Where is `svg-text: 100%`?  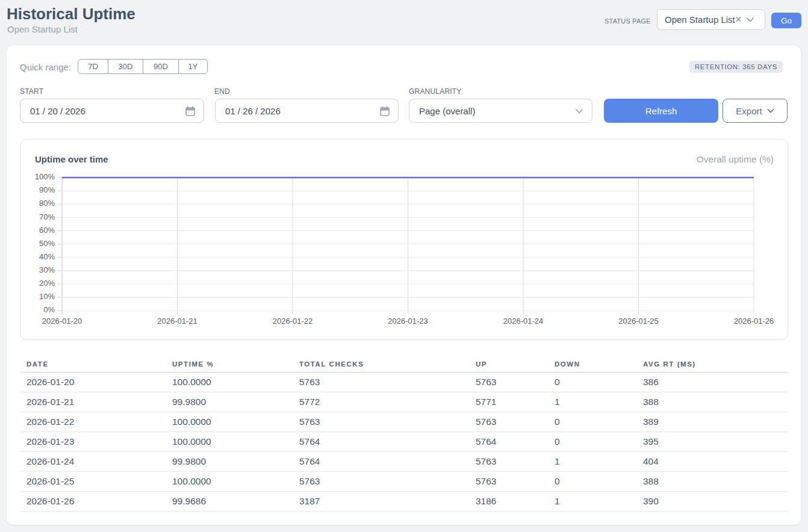
svg-text: 100% is located at coordinates (45, 177).